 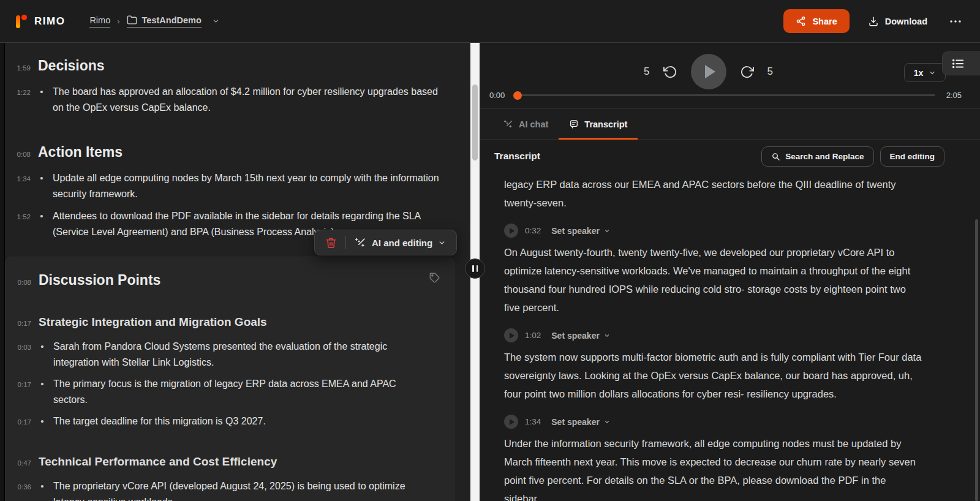 What do you see at coordinates (21, 21) in the screenshot?
I see `rimo-logo-icon` at bounding box center [21, 21].